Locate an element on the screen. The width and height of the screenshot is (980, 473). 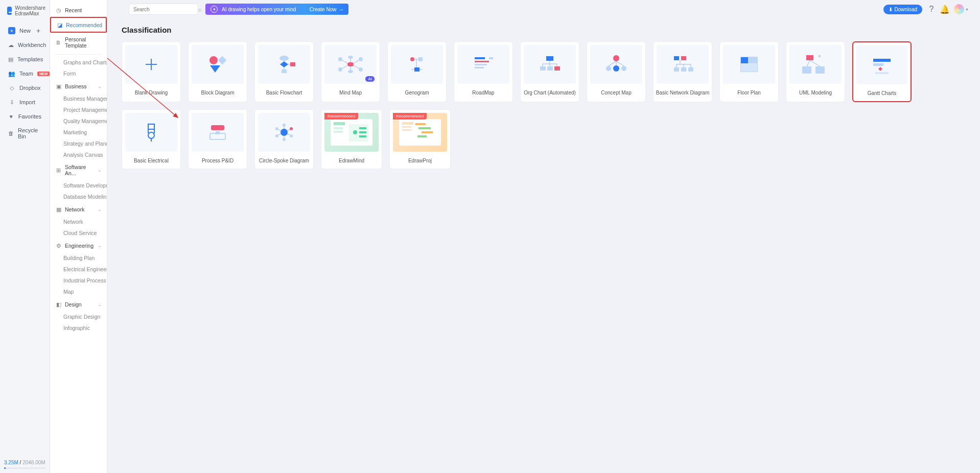
card-label: Block Diagram is located at coordinates (218, 94).